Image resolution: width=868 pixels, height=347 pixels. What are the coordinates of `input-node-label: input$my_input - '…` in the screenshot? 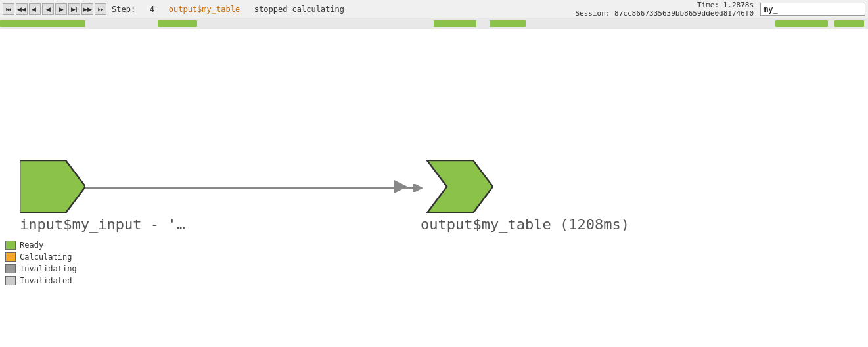 It's located at (103, 225).